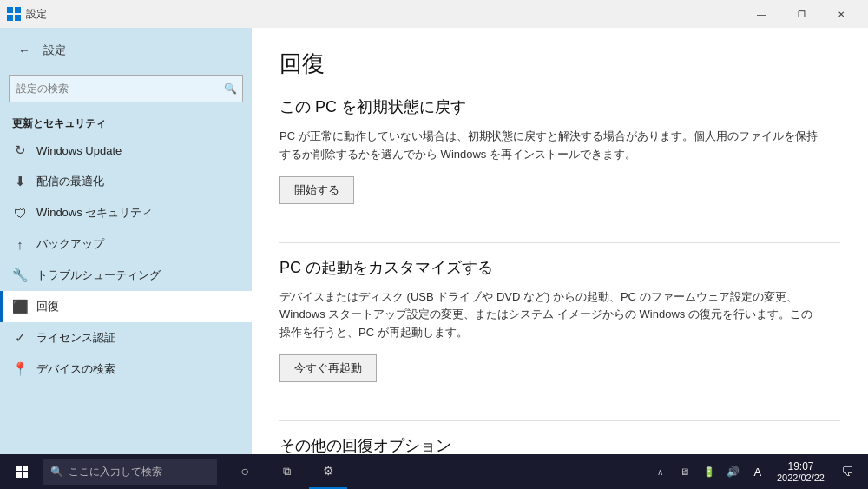  Describe the element at coordinates (20, 244) in the screenshot. I see `backup-icon: ↑` at that location.